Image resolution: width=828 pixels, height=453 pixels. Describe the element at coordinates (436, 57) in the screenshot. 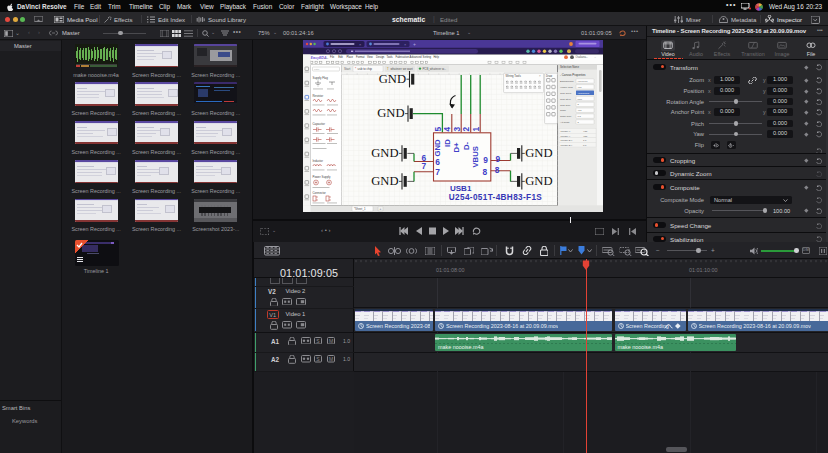

I see `svg-text: Help` at that location.